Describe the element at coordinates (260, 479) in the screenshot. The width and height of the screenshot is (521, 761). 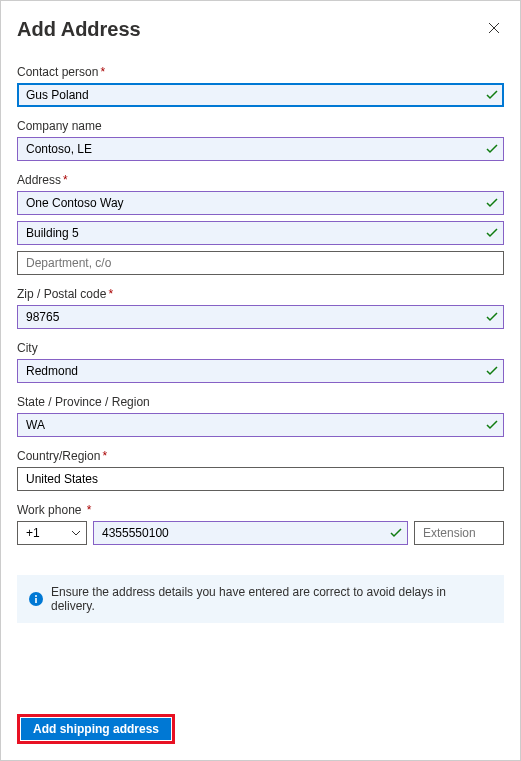
I see `country-input` at that location.